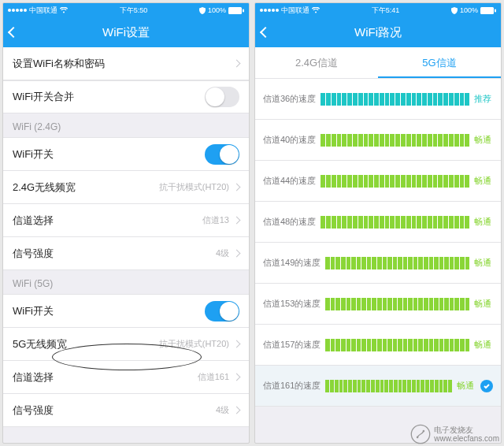  What do you see at coordinates (291, 263) in the screenshot?
I see `channel-label: 信道149的速度` at bounding box center [291, 263].